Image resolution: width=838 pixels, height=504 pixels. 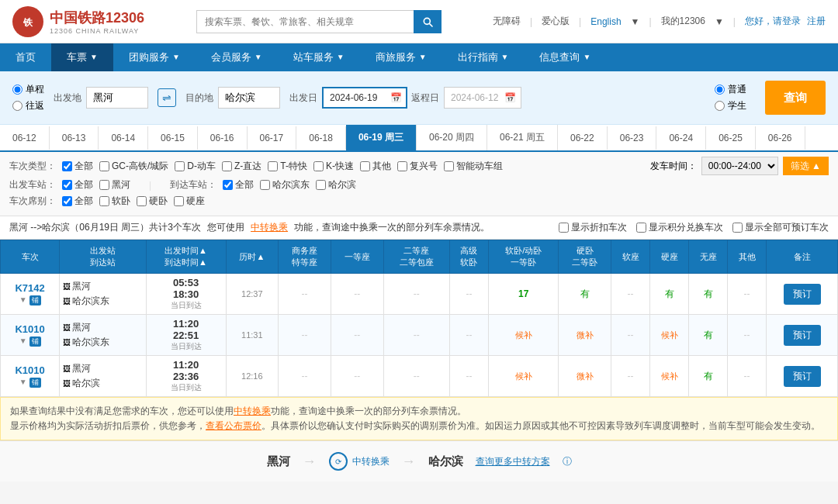 I want to click on seat-all: 全部, so click(x=78, y=202).